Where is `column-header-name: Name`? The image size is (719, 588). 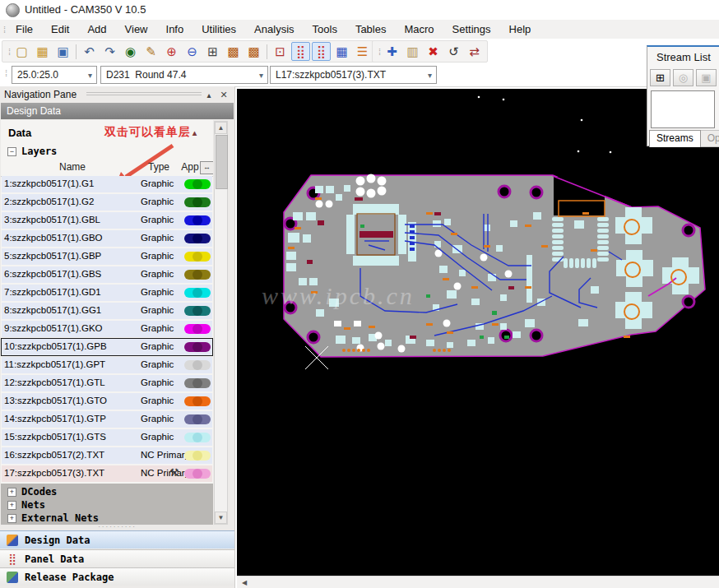 column-header-name: Name is located at coordinates (72, 167).